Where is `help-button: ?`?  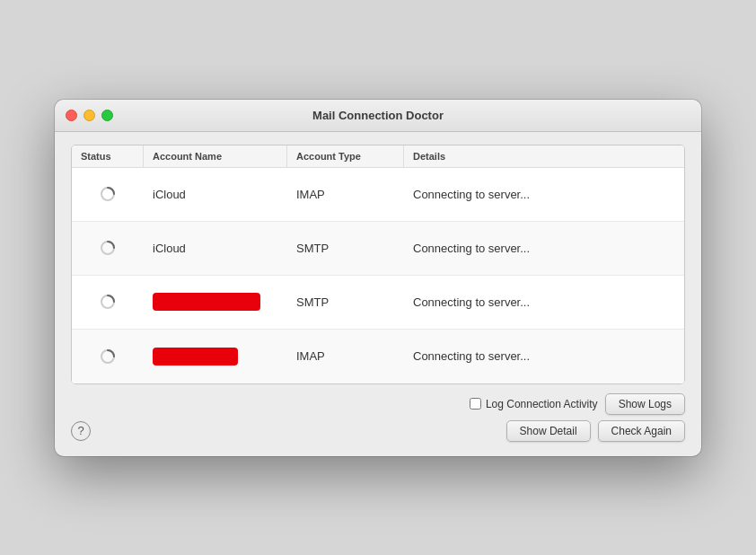
help-button: ? is located at coordinates (81, 431).